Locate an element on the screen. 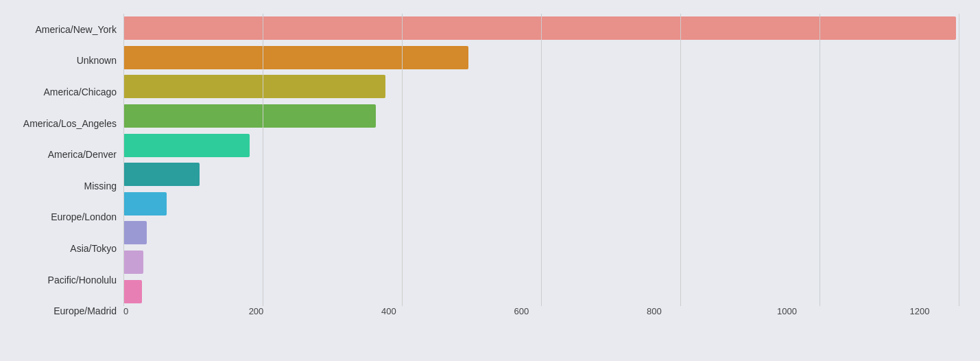 The height and width of the screenshot is (361, 980). x-tick: 1200 is located at coordinates (919, 312).